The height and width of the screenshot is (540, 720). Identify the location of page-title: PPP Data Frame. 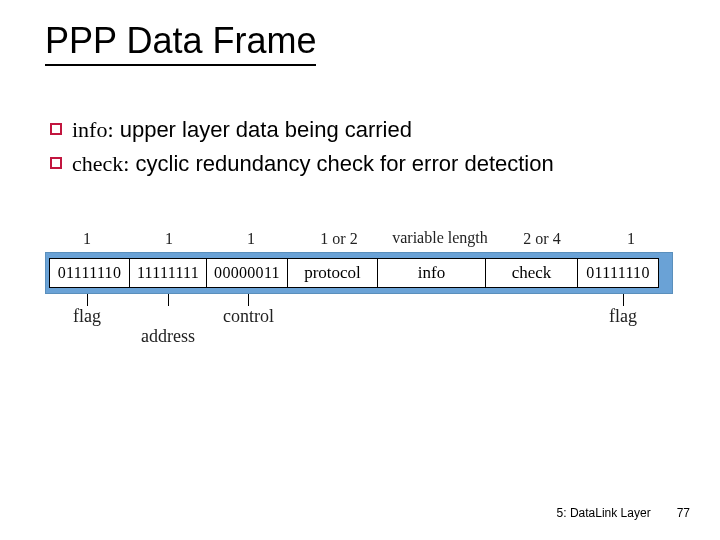
(180, 43).